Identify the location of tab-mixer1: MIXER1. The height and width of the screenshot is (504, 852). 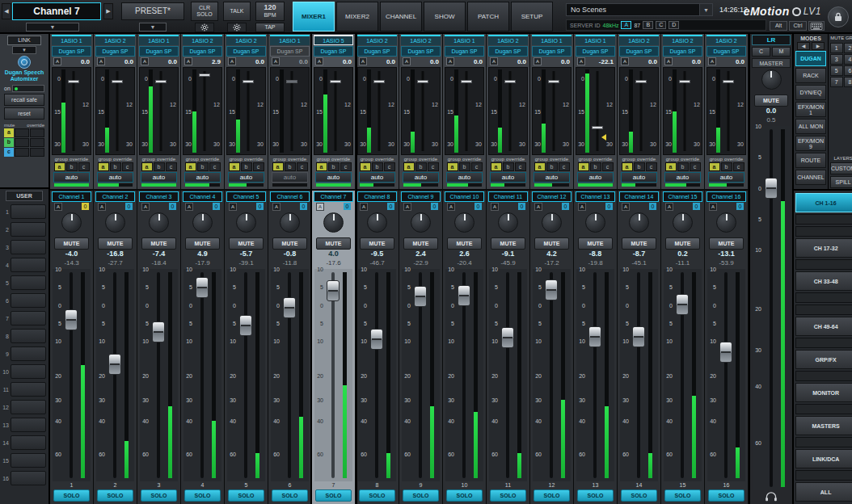
(314, 16).